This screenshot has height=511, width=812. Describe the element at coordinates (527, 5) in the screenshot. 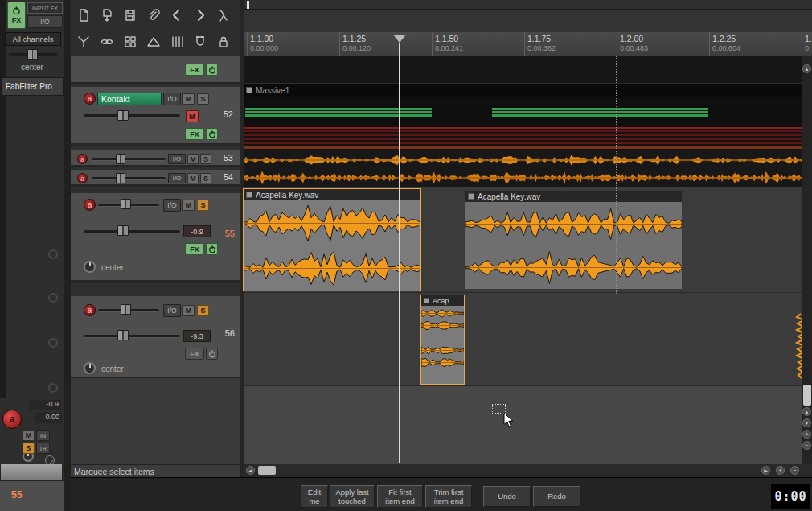

I see `arrange-top-bar` at that location.